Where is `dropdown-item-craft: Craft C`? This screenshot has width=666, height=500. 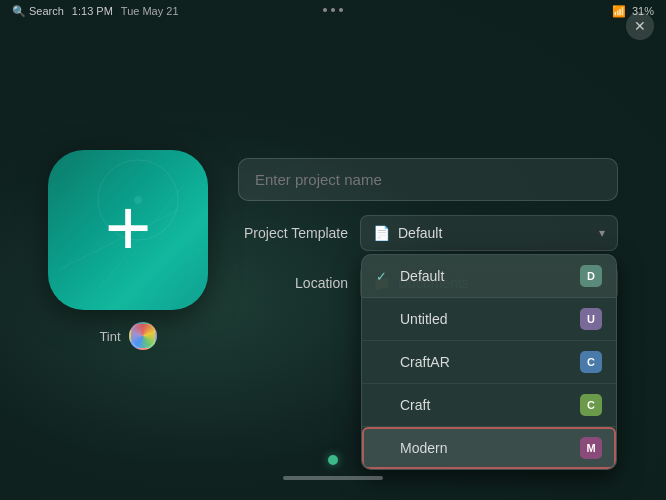
dropdown-item-craft: Craft C is located at coordinates (489, 406).